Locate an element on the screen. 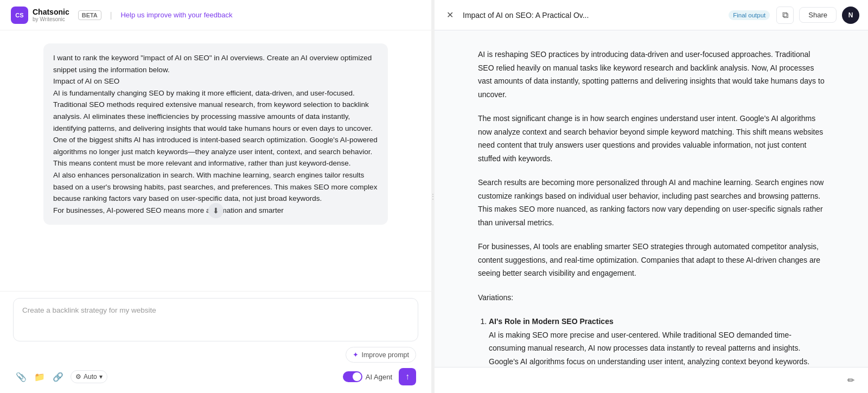  chat-input: Create a backlink strategy for my websit… is located at coordinates (216, 320).